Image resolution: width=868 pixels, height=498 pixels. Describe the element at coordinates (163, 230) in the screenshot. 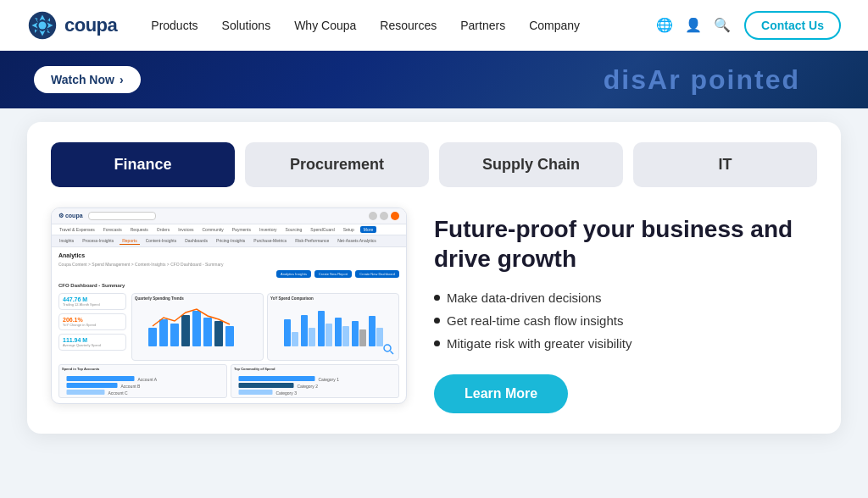

I see `mock-nav-orders: Orders` at that location.